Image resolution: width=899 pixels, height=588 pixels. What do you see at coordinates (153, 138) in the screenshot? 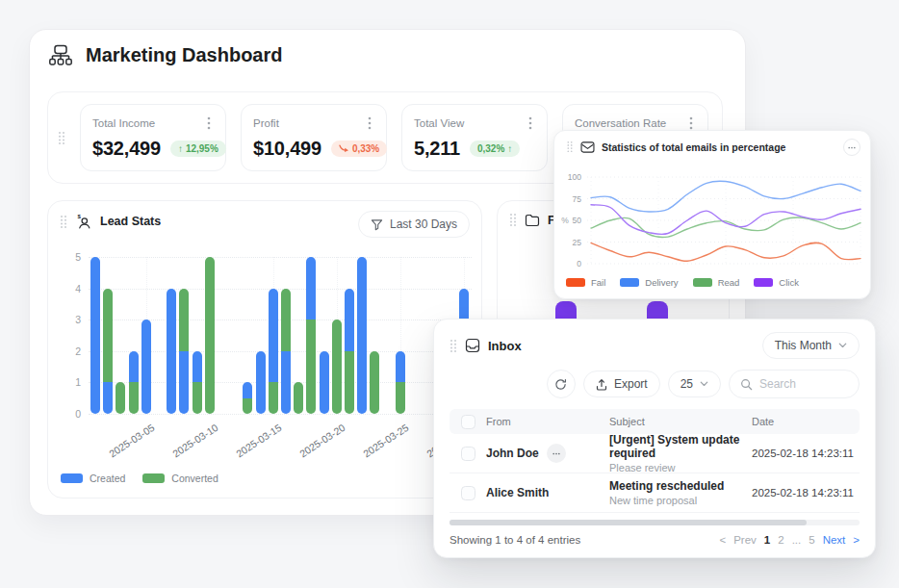
I see `stat-card: Total Income$32,499↑12,95%` at bounding box center [153, 138].